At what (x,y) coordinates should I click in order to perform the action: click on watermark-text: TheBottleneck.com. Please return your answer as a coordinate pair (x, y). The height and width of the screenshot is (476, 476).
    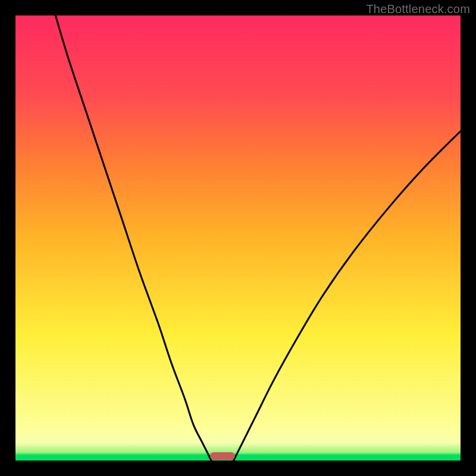
    Looking at the image, I should click on (418, 10).